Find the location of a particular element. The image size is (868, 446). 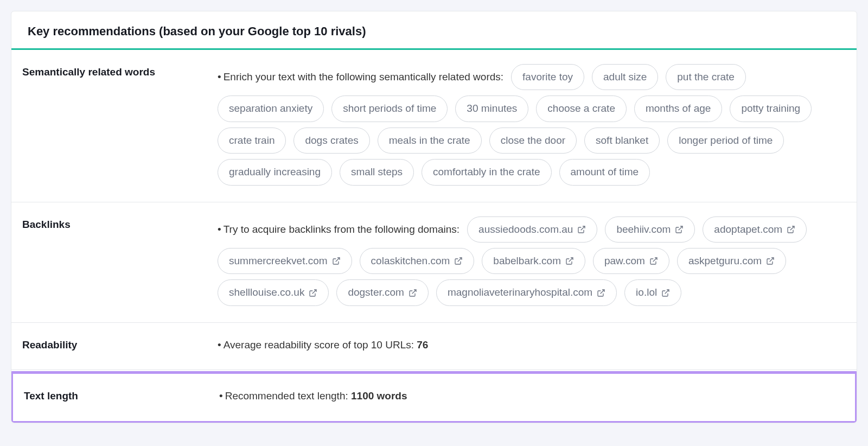

semantic-word-pill: potty training is located at coordinates (770, 109).